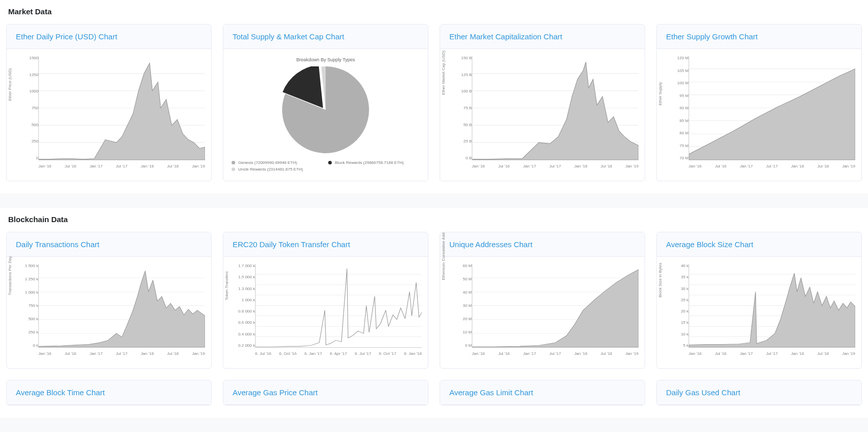 The width and height of the screenshot is (868, 432). What do you see at coordinates (109, 103) in the screenshot?
I see `card-ether-price: Ether Daily Price (USD) Chart Ether Pric…` at bounding box center [109, 103].